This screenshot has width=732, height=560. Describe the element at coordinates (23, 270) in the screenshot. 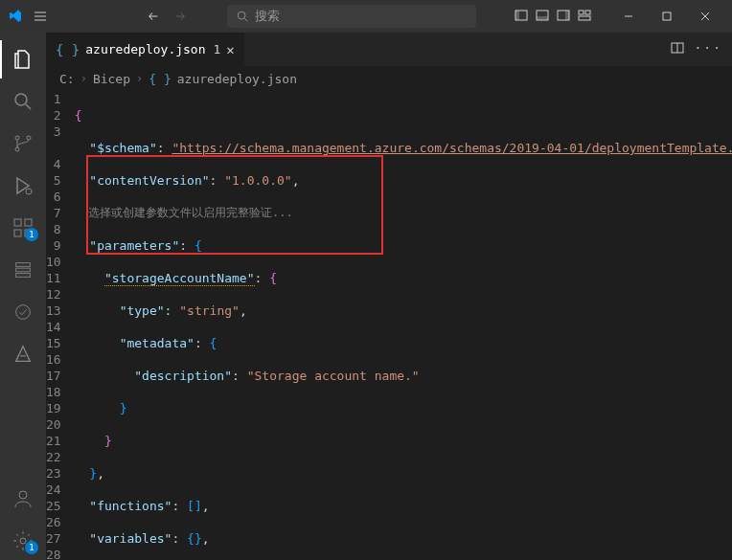

I see `arm-icon` at that location.